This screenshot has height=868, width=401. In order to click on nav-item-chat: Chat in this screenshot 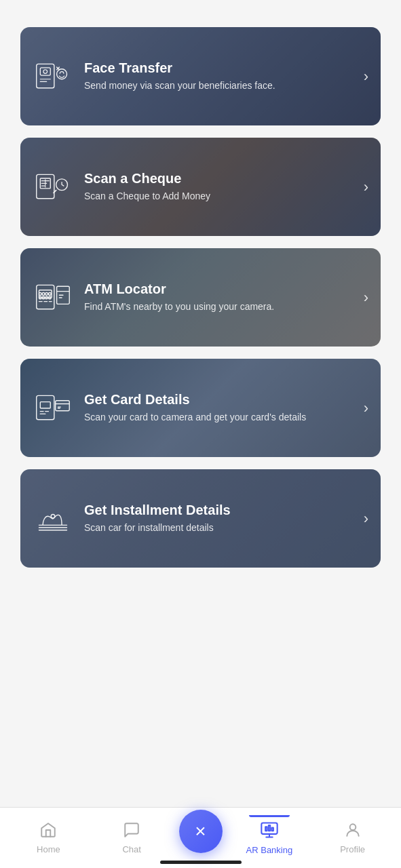, I will do `click(132, 838)`.